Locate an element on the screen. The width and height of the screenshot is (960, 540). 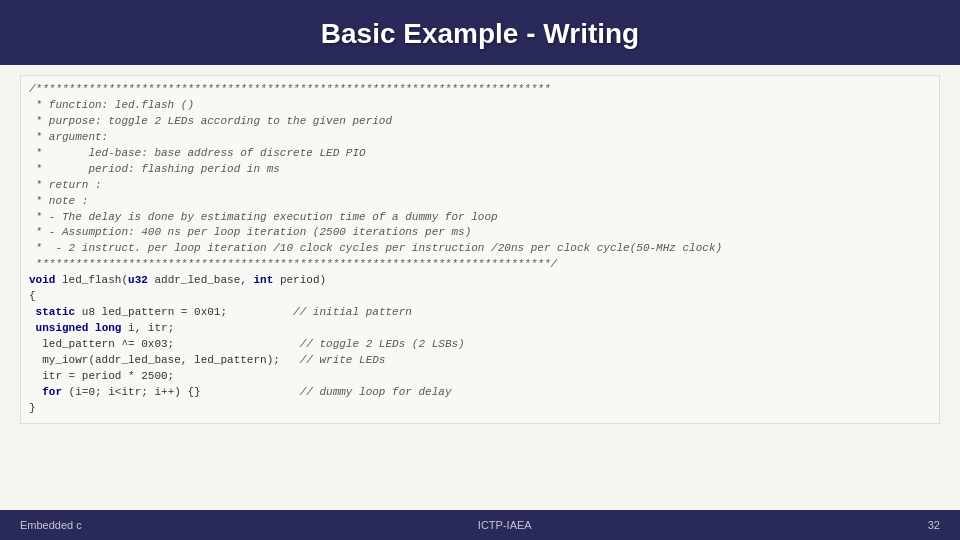
slide-title: Basic Example - Writing is located at coordinates (480, 34).